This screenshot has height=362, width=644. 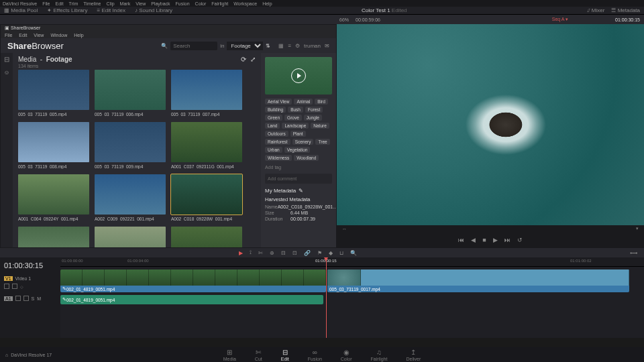 I want to click on thumbnail-item: 005_03_73119_006.mp4, so click(x=130, y=93).